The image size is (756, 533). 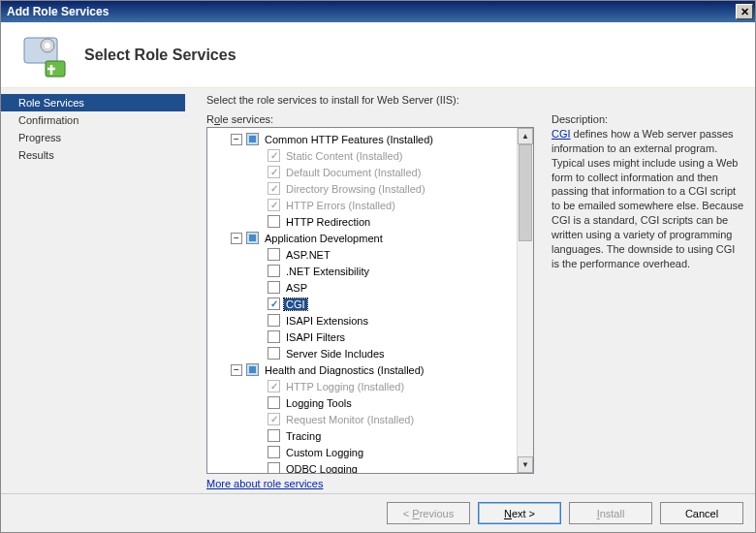 What do you see at coordinates (520, 514) in the screenshot?
I see `next-button: Next >` at bounding box center [520, 514].